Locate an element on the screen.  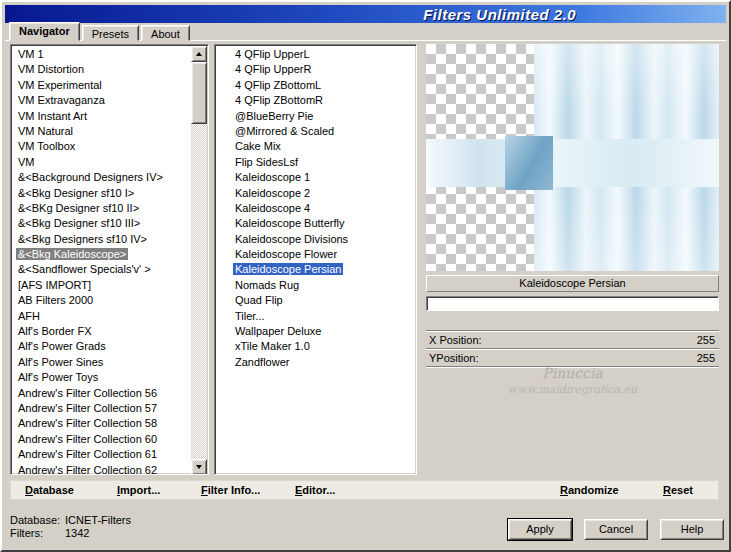
filter-item: Kaleidoscope 1 is located at coordinates (316, 178).